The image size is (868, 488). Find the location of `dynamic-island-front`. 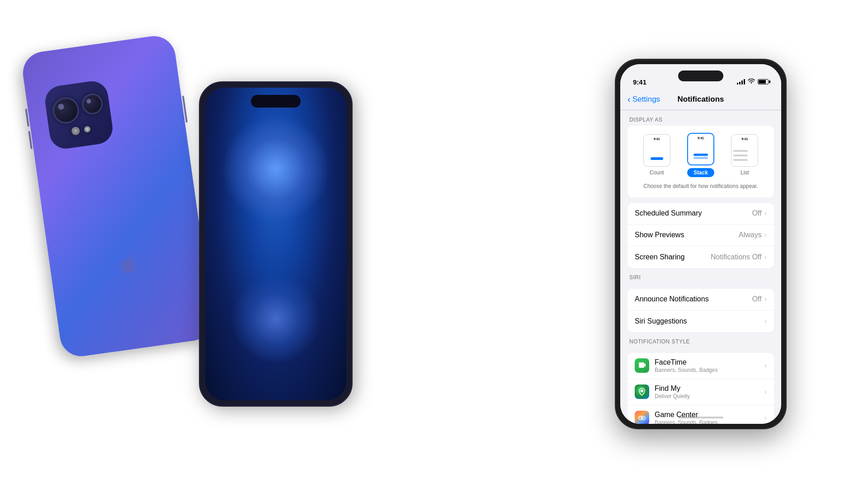

dynamic-island-front is located at coordinates (276, 101).